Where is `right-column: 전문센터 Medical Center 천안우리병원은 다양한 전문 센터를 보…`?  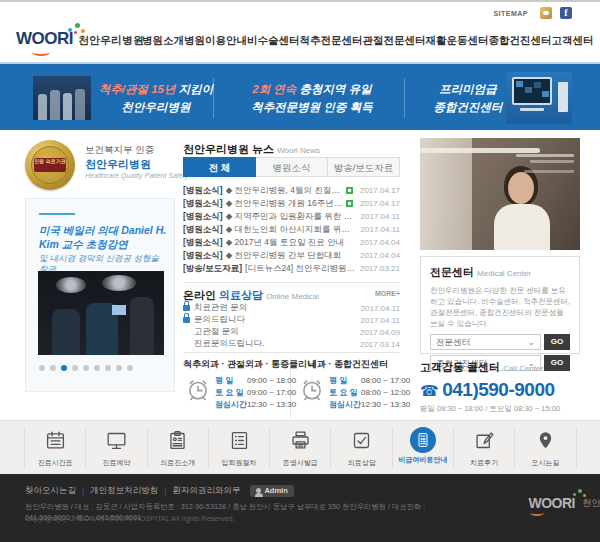 right-column: 전문센터 Medical Center 천안우리병원은 다양한 전문 센터를 보… is located at coordinates (500, 276).